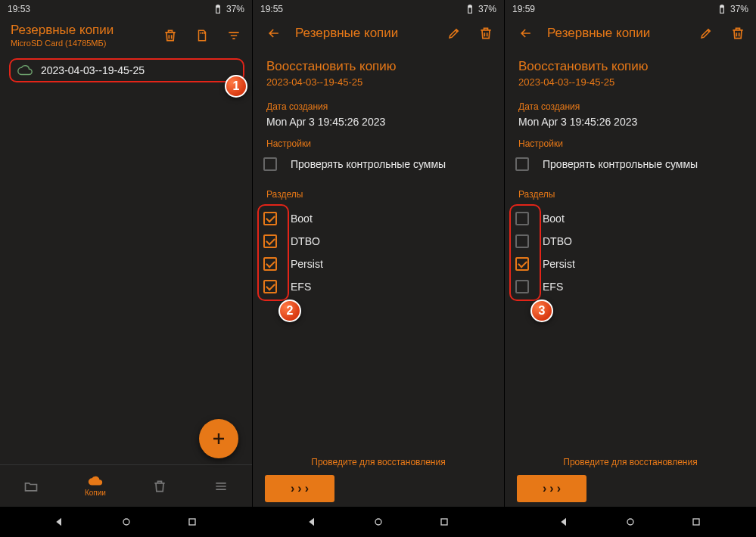 The image size is (756, 537). What do you see at coordinates (542, 311) in the screenshot?
I see `step-badge-3: 3` at bounding box center [542, 311].